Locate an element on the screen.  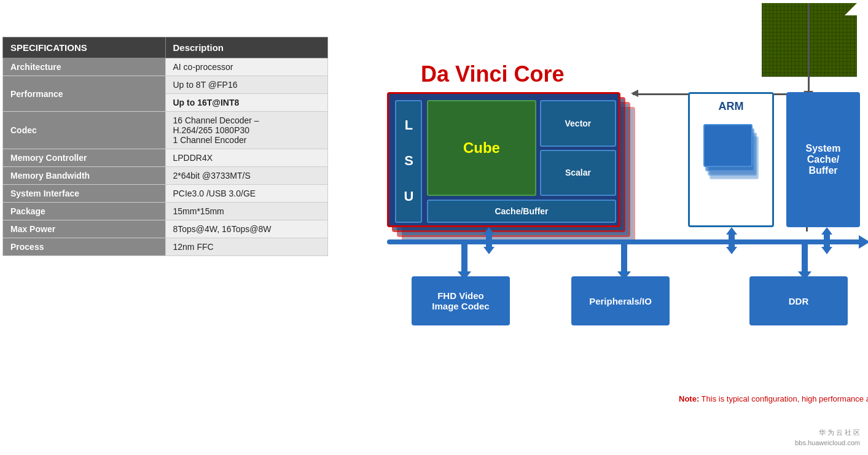
spec-value: AI co-processor is located at coordinates (247, 68).